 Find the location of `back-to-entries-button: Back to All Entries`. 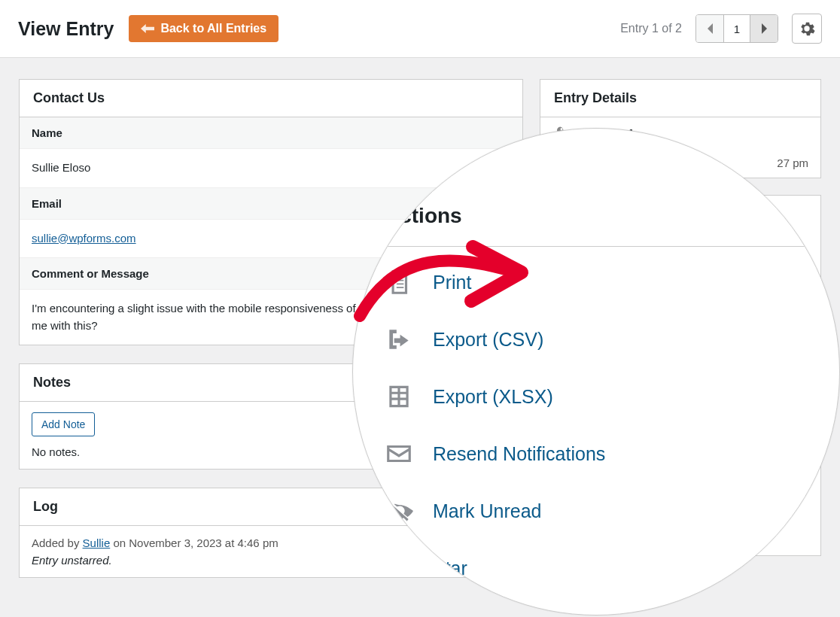

back-to-entries-button: Back to All Entries is located at coordinates (203, 29).